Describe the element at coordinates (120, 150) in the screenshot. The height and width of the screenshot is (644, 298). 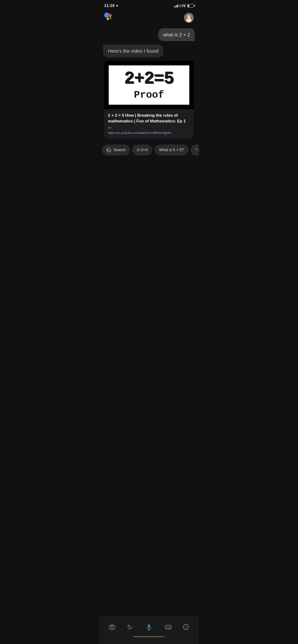
I see `chip-search-label: Search` at that location.